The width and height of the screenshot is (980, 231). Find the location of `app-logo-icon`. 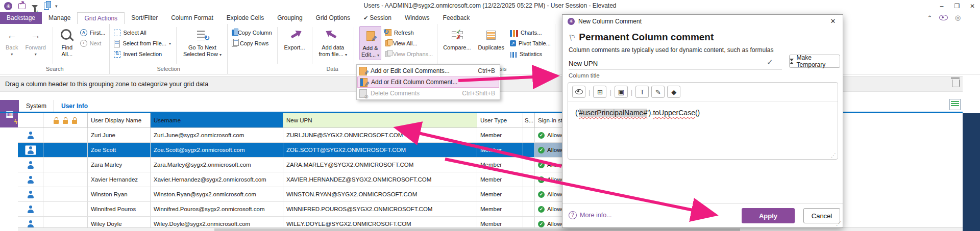

app-logo-icon is located at coordinates (571, 21).